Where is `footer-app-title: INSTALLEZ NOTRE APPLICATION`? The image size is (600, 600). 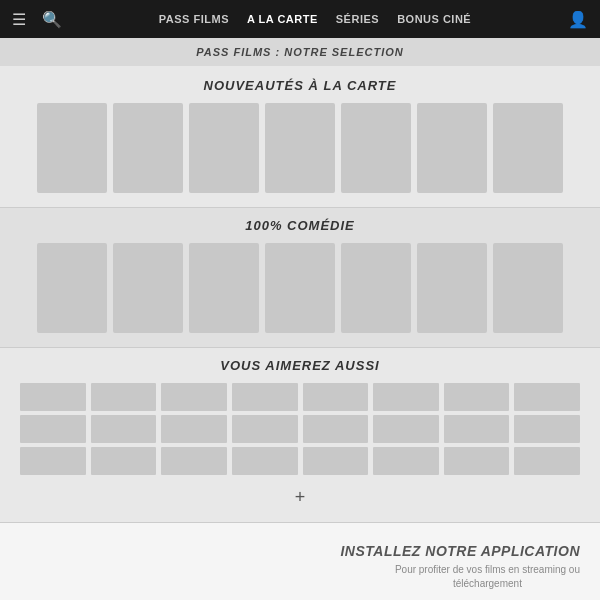
footer-app-title: INSTALLEZ NOTRE APPLICATION is located at coordinates (460, 551).